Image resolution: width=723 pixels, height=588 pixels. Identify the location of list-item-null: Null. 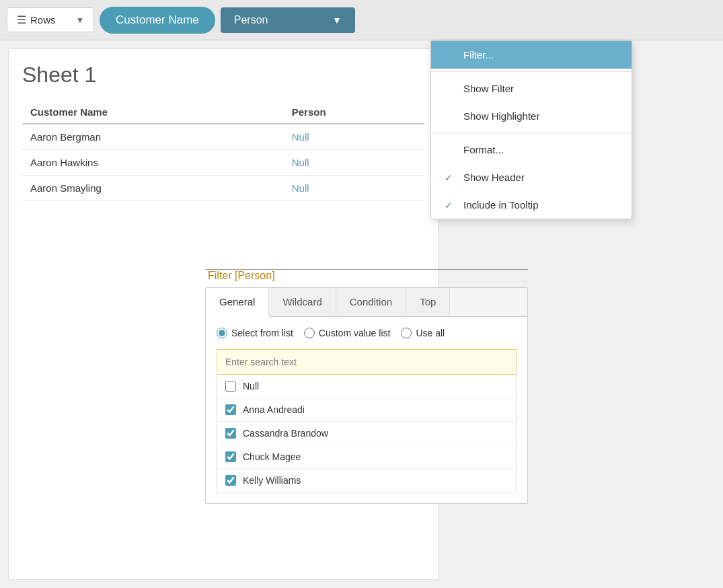
(367, 386).